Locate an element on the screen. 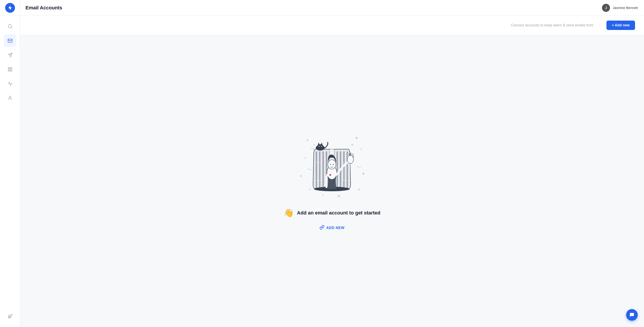 Image resolution: width=644 pixels, height=327 pixels. link-icon is located at coordinates (322, 228).